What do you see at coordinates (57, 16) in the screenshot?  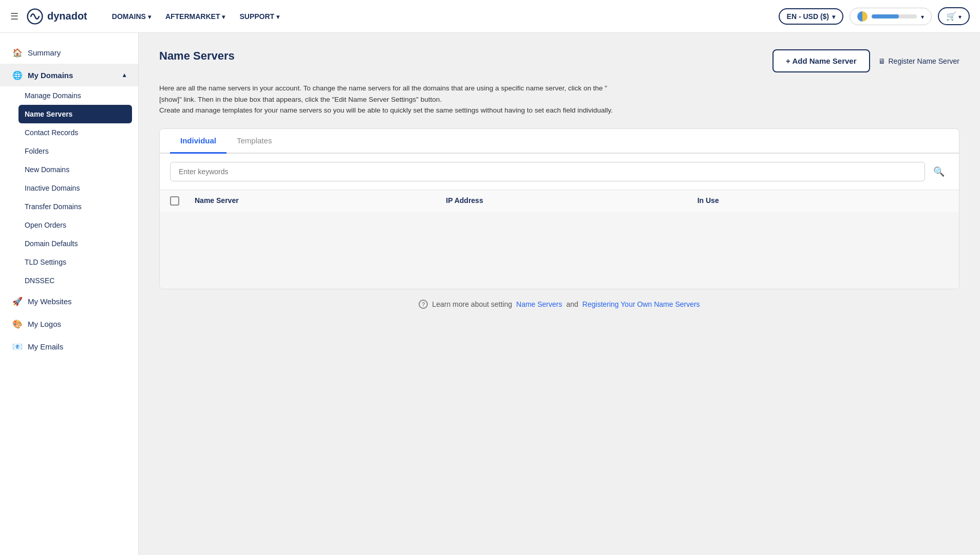 I see `logo: dynadot` at bounding box center [57, 16].